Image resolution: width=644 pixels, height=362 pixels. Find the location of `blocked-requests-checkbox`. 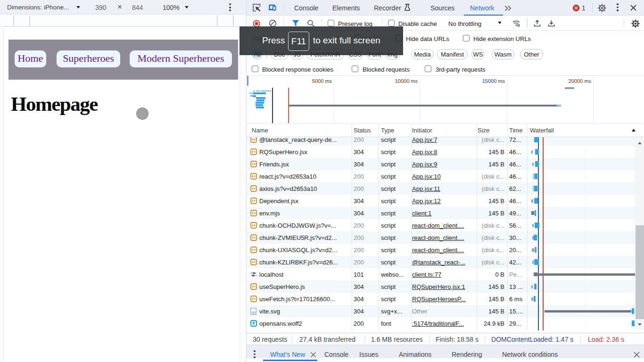

blocked-requests-checkbox is located at coordinates (355, 69).